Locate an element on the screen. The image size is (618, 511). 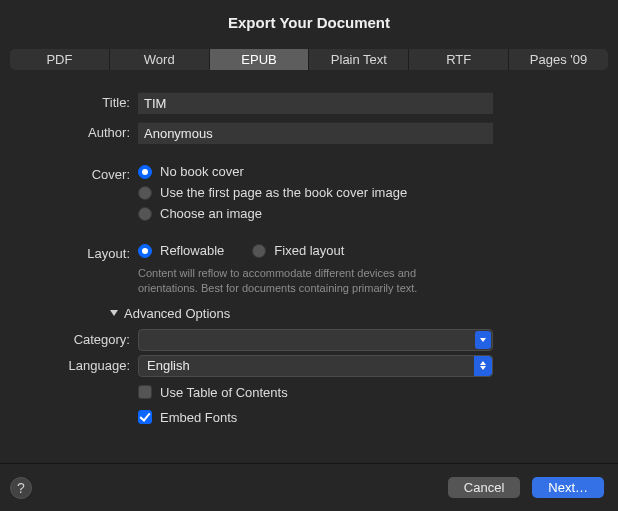
layout-radio-reflowable-label: Reflowable is located at coordinates (192, 250).